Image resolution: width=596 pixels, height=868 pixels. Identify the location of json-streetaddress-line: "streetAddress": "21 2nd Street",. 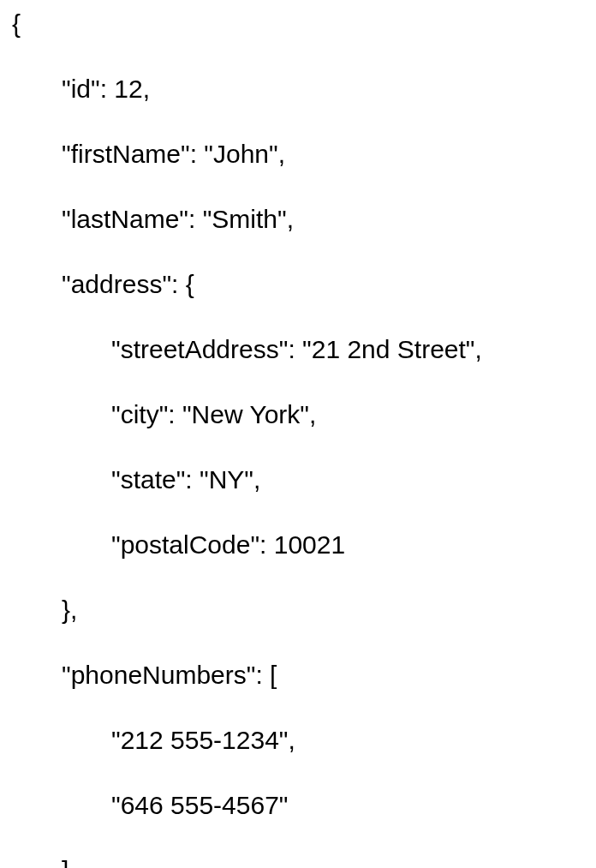
(298, 350).